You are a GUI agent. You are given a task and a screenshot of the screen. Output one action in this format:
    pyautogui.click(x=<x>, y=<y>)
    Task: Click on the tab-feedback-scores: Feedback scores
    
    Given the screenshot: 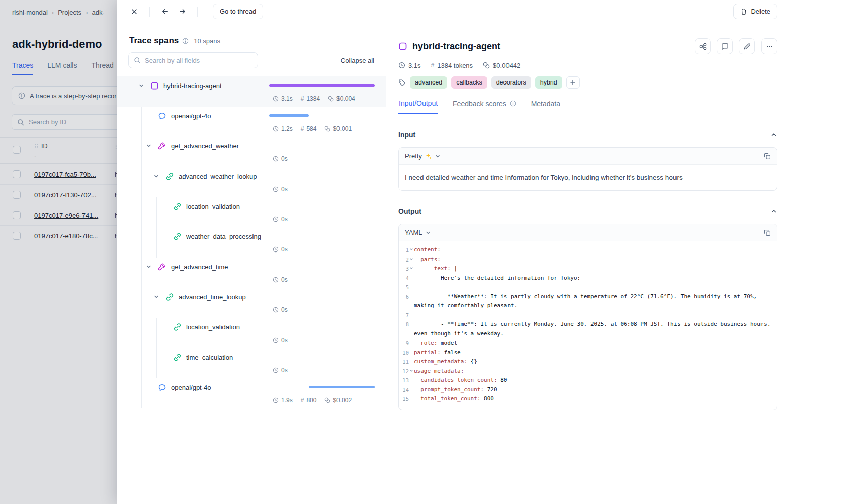 What is the action you would take?
    pyautogui.click(x=484, y=107)
    